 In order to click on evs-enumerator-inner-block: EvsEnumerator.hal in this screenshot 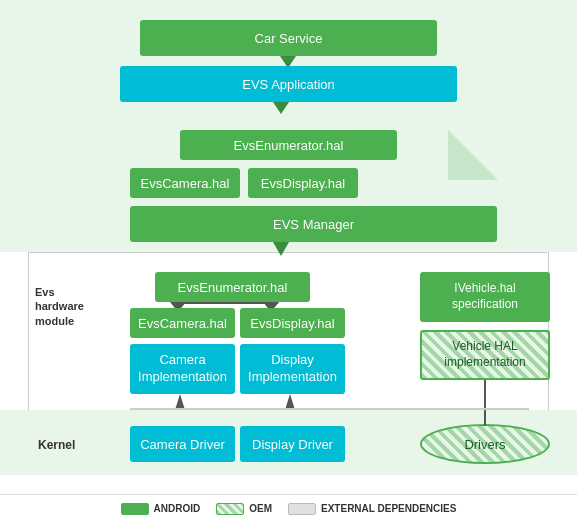, I will do `click(232, 287)`.